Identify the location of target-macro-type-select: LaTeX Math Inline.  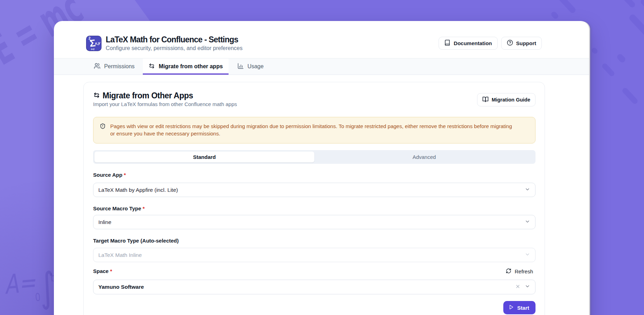
(314, 255).